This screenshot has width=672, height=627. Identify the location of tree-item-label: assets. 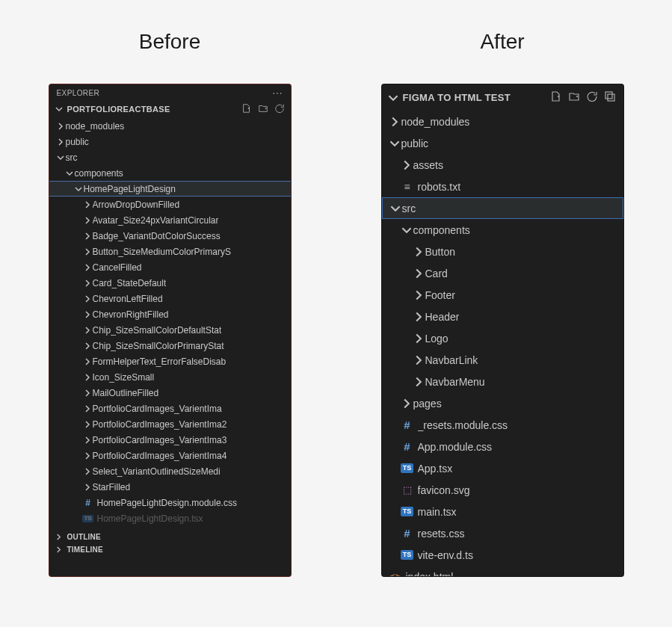
(428, 165).